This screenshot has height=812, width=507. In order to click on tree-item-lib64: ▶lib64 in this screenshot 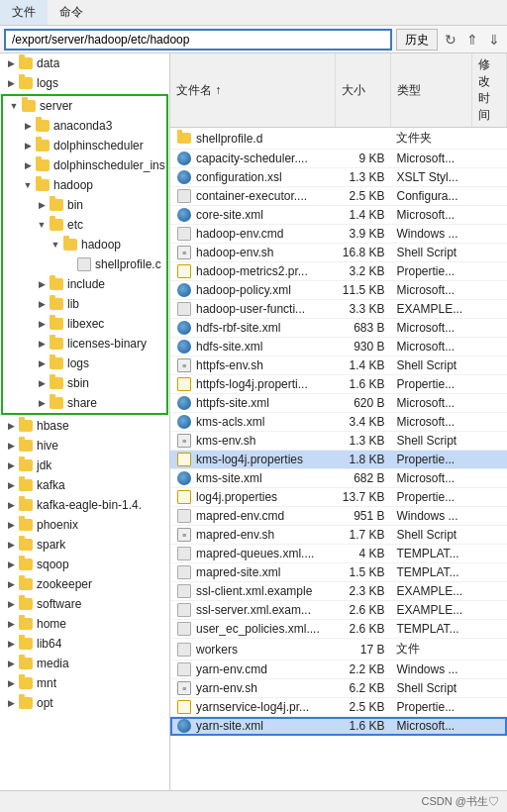, I will do `click(85, 644)`.